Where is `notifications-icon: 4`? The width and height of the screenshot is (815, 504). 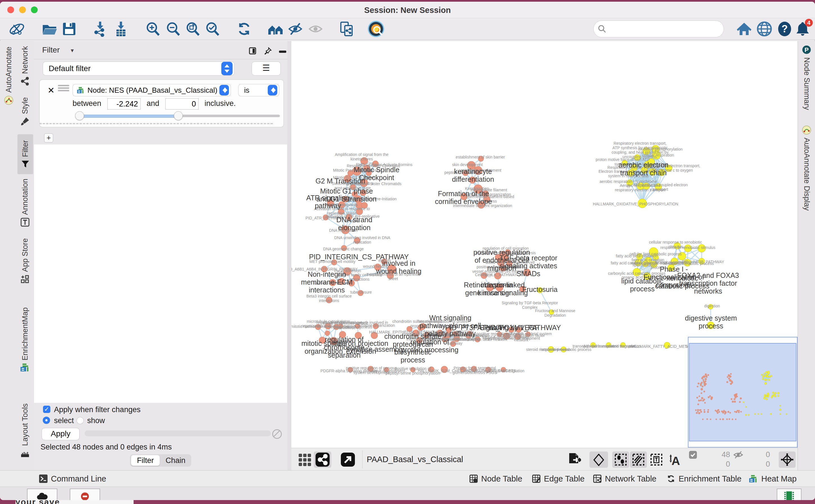
notifications-icon: 4 is located at coordinates (803, 29).